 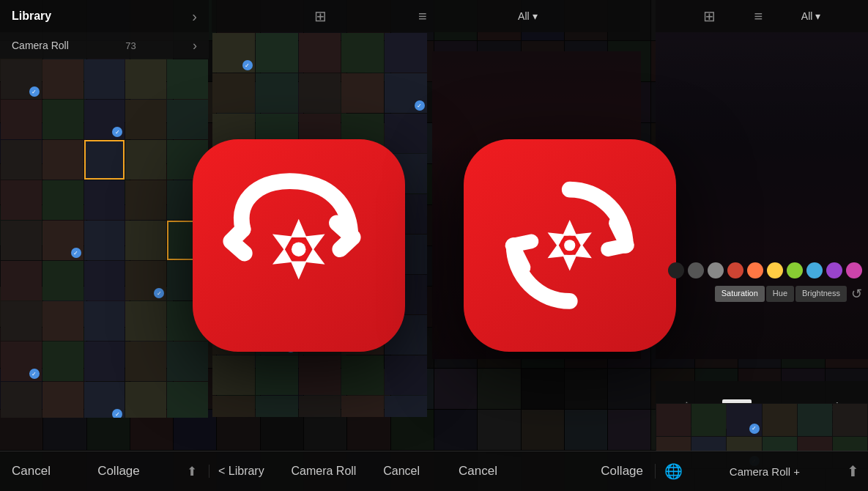 I want to click on color-dot-black, so click(x=676, y=270).